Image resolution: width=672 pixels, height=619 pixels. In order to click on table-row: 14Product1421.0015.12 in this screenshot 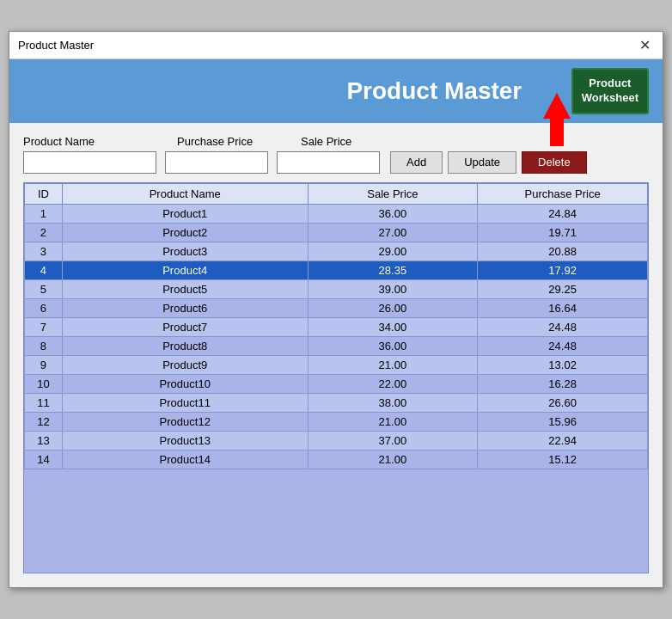, I will do `click(337, 459)`.